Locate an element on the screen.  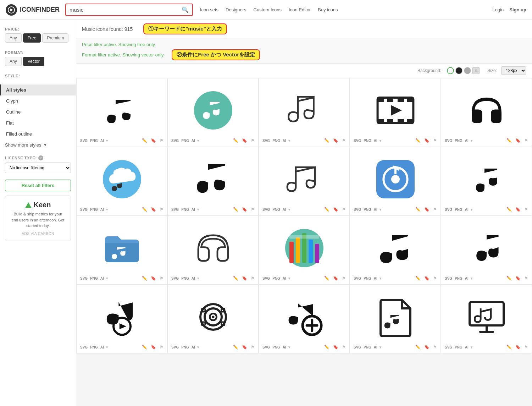
png-type-6: PNG is located at coordinates (94, 209).